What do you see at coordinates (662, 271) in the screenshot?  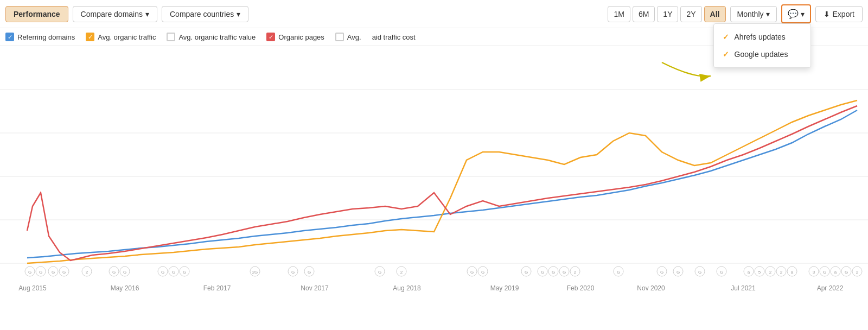 I see `update-marker-24: G` at bounding box center [662, 271].